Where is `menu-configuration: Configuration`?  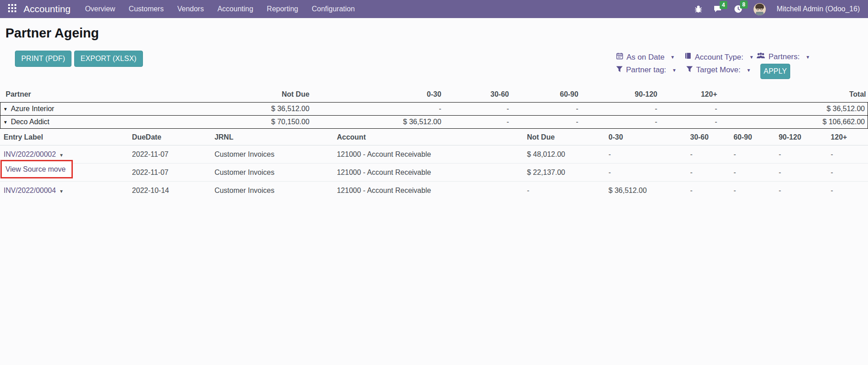 menu-configuration: Configuration is located at coordinates (333, 9).